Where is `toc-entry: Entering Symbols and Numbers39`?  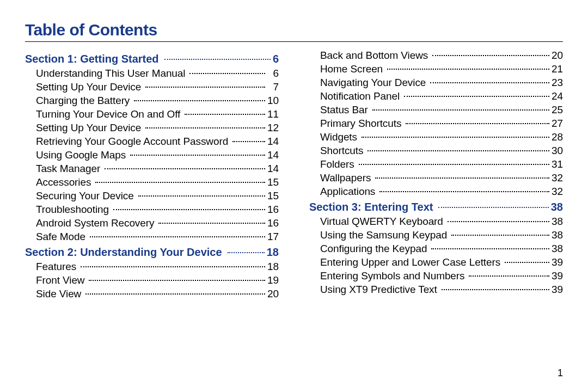 toc-entry: Entering Symbols and Numbers39 is located at coordinates (442, 276).